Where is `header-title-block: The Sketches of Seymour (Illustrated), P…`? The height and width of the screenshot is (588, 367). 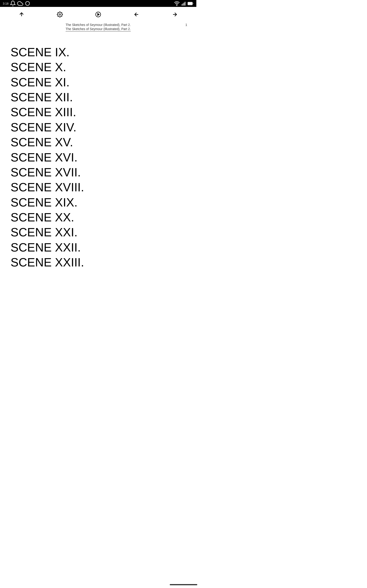
header-title-block: The Sketches of Seymour (Illustrated), P… is located at coordinates (98, 27).